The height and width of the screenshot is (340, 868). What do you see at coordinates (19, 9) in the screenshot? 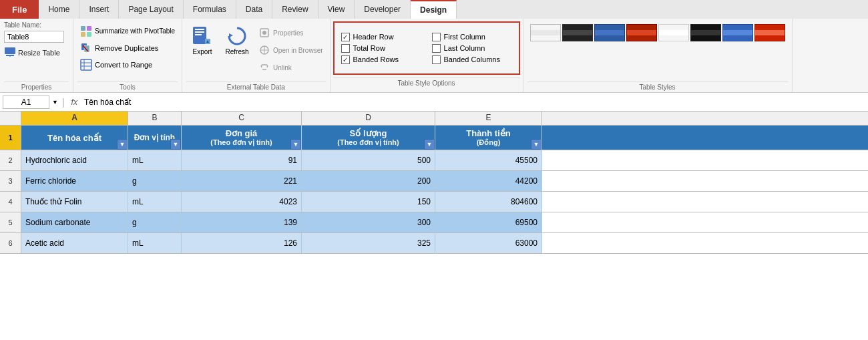
I see `file-tab: File` at bounding box center [19, 9].